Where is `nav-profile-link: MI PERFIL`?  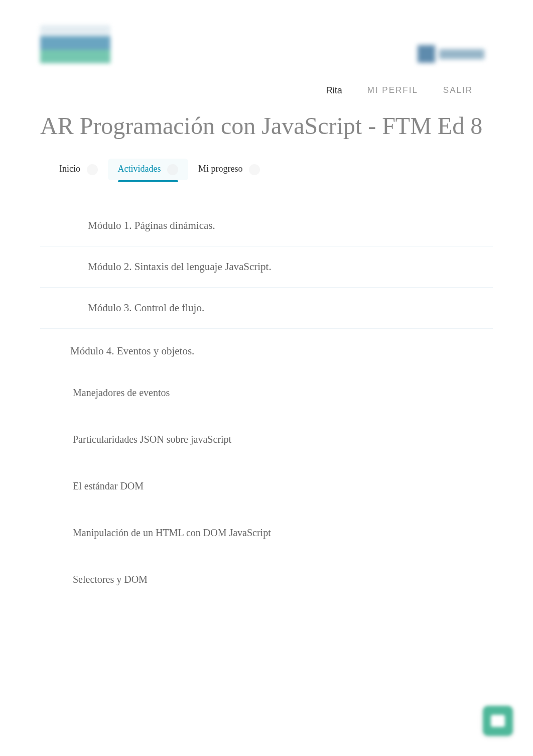
nav-profile-link: MI PERFIL is located at coordinates (392, 90).